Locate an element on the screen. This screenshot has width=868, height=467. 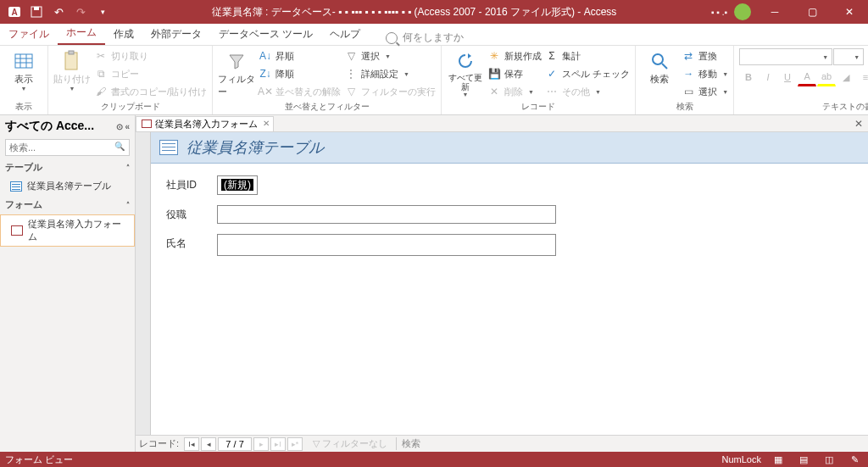
toggle-filter-icon: ▽ is located at coordinates (351, 92).